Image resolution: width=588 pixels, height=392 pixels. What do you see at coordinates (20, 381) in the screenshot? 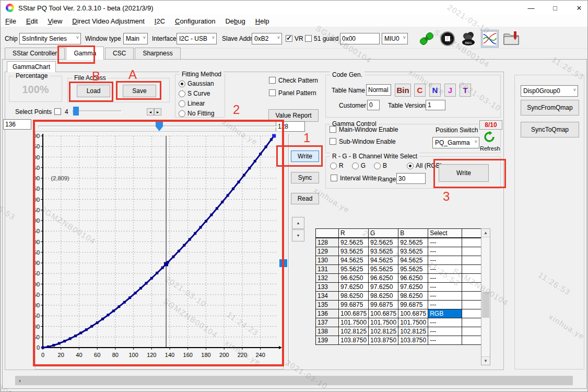
I see `scroll-left-icon: ‹` at bounding box center [20, 381].